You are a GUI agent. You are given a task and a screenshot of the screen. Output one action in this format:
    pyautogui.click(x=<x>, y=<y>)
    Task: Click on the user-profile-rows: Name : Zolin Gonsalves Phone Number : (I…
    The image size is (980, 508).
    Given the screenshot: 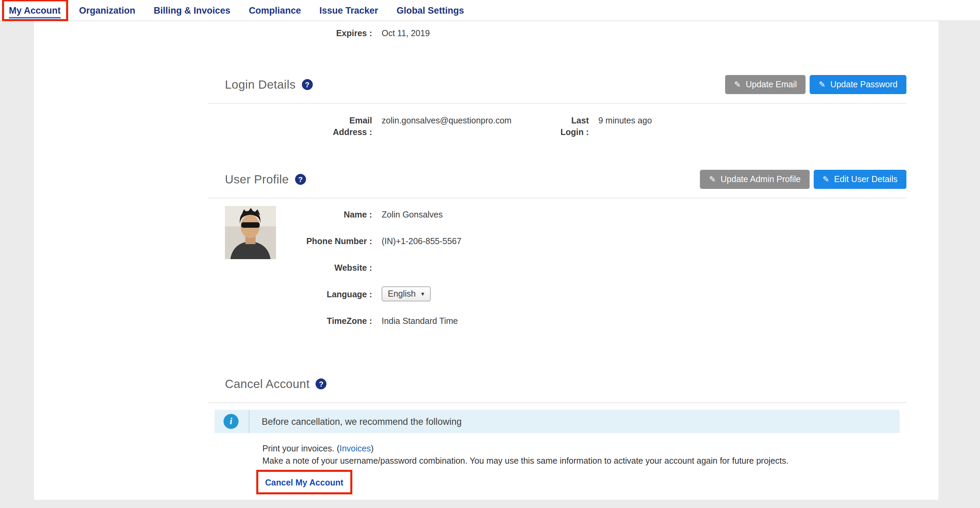 What is the action you would take?
    pyautogui.click(x=379, y=276)
    